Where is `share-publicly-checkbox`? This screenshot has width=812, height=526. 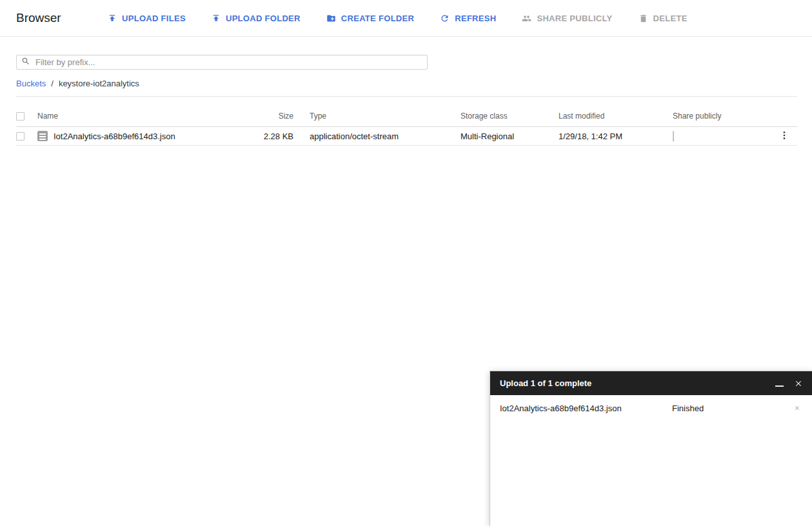
share-publicly-checkbox is located at coordinates (673, 137).